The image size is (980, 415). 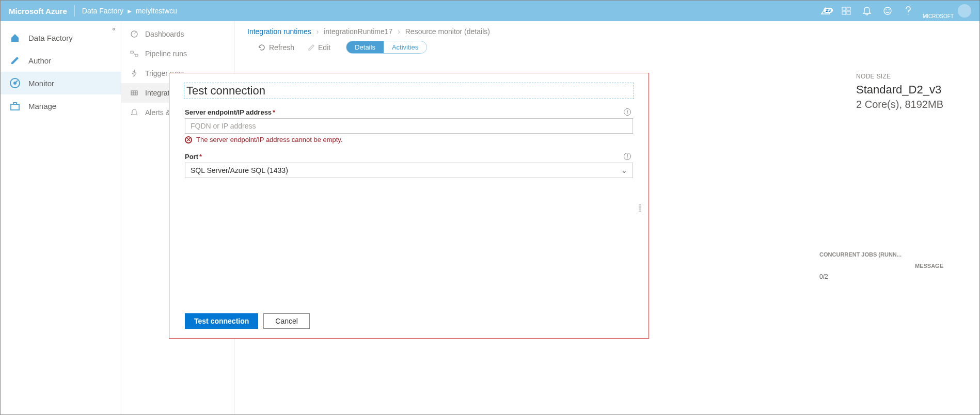 I want to click on dialog-footer: Test connection Cancel, so click(x=409, y=321).